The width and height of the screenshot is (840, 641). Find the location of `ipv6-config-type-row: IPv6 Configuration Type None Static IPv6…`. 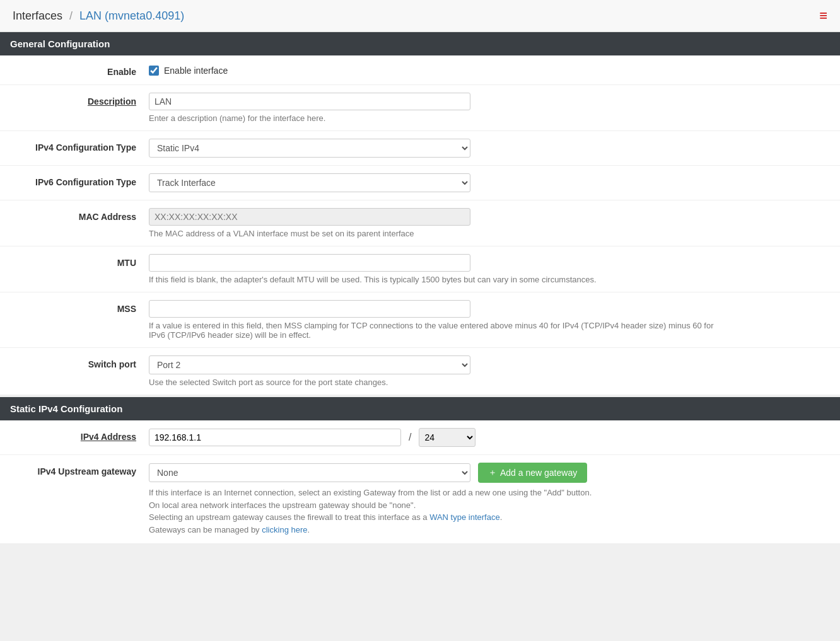

ipv6-config-type-row: IPv6 Configuration Type None Static IPv6… is located at coordinates (420, 183).